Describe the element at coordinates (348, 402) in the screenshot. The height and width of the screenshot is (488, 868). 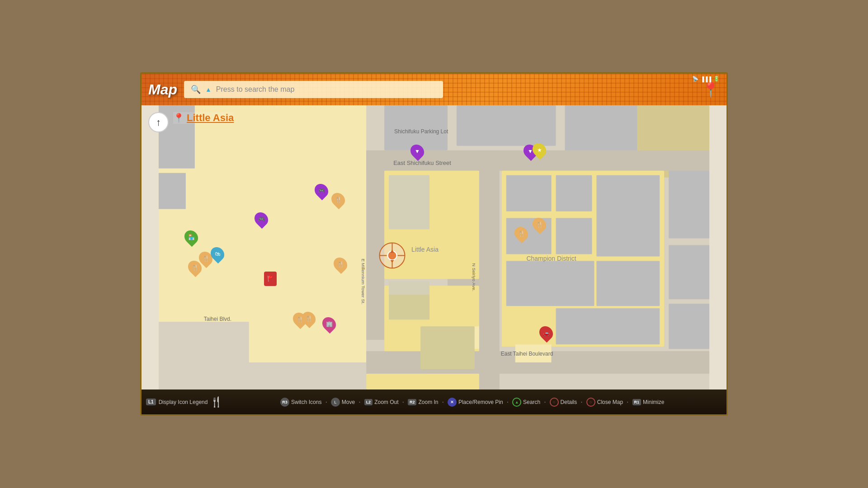
I see `move-label: Move` at that location.